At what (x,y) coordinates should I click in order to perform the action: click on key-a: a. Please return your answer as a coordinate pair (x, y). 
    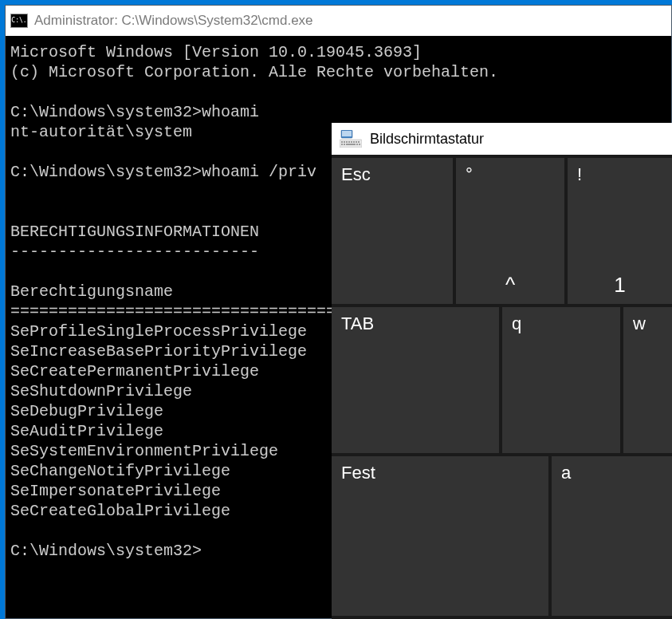
    Looking at the image, I should click on (612, 536).